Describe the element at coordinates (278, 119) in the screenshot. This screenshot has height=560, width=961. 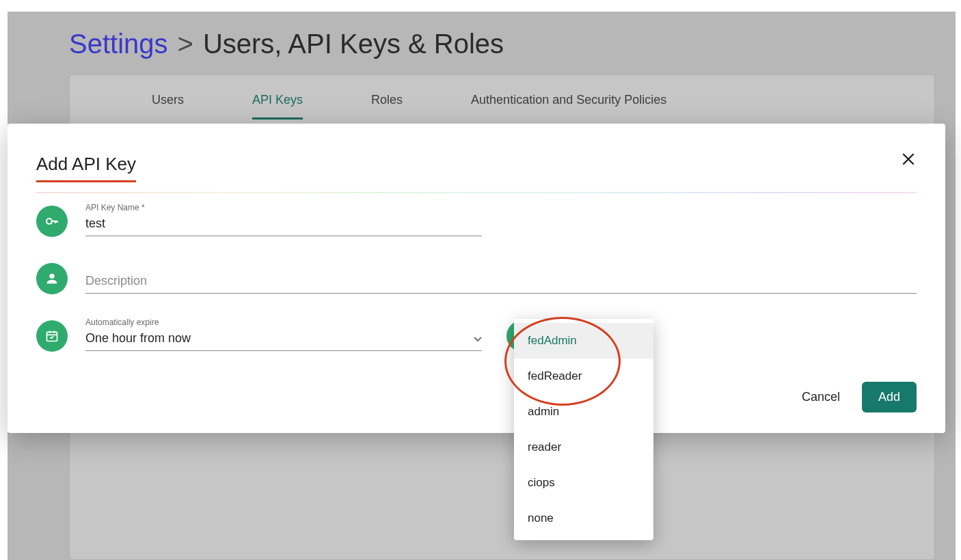
I see `tab-underline` at that location.